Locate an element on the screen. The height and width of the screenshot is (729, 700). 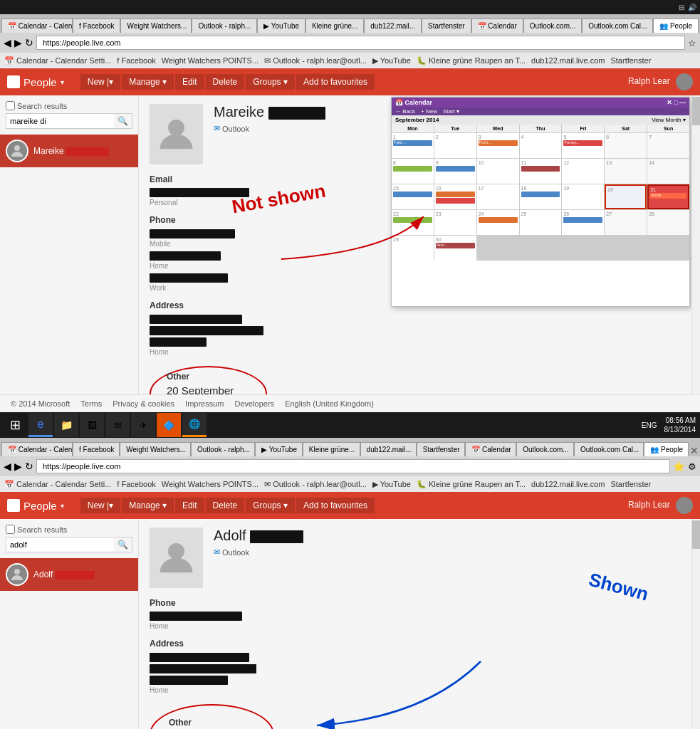
tab-bar-top: 📅 Calendar - Calendar... f Facebook Weig… is located at coordinates (350, 23).